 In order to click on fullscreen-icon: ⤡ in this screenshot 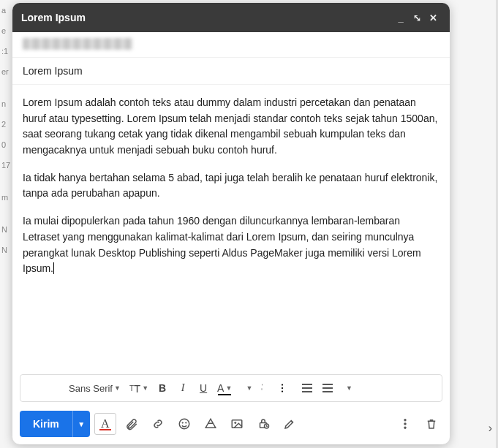, I will do `click(417, 18)`.